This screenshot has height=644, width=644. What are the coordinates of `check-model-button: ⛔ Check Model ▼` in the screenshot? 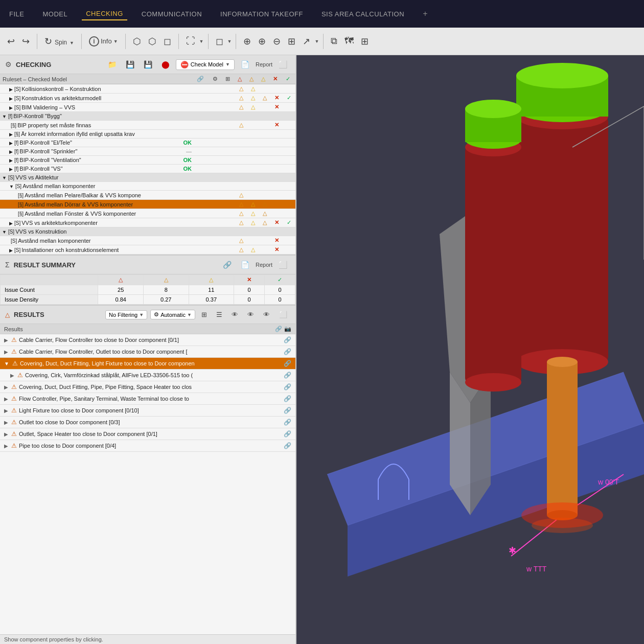 It's located at (205, 64).